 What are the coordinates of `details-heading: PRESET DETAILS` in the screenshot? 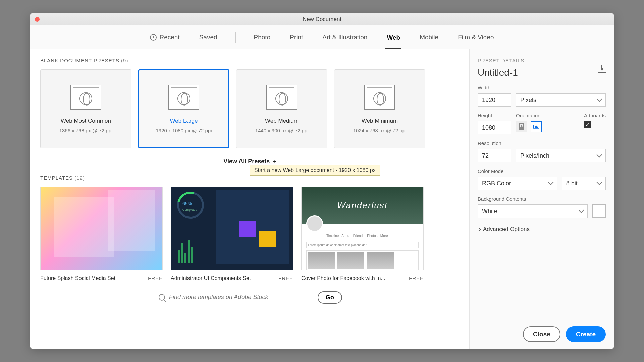 It's located at (542, 60).